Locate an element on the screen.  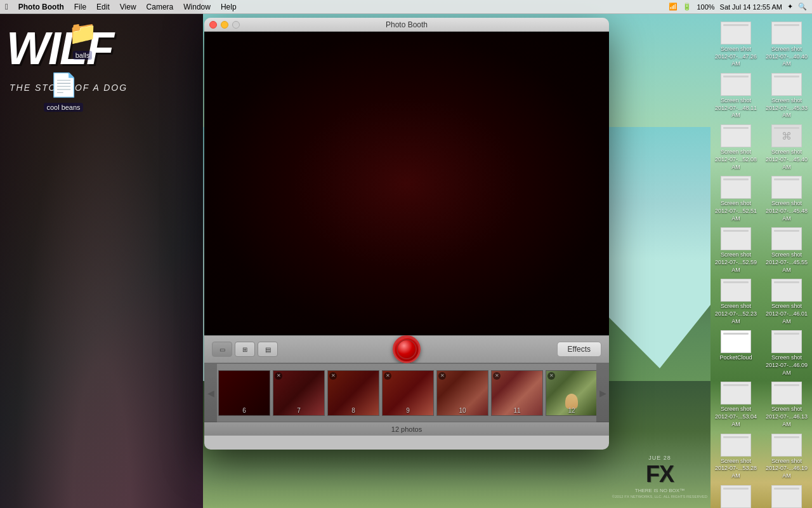
photo-delete-8: ✕ is located at coordinates (333, 376).